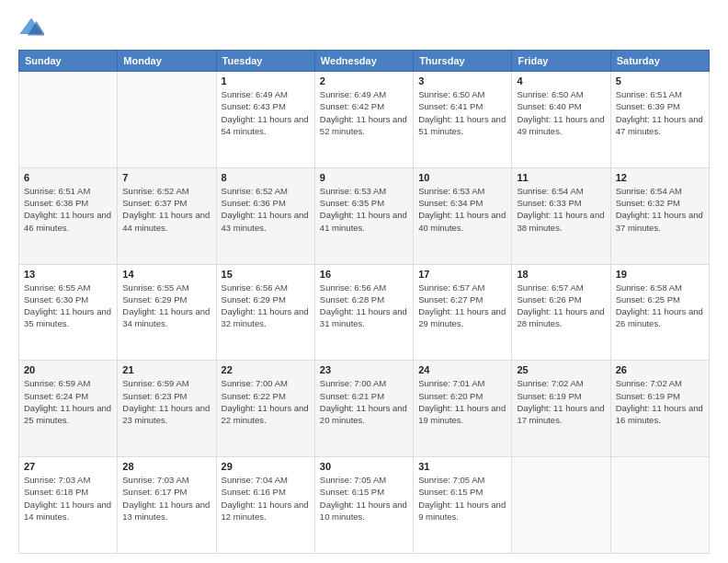  Describe the element at coordinates (266, 396) in the screenshot. I see `day-info: Sunset: 6:22 PM` at that location.